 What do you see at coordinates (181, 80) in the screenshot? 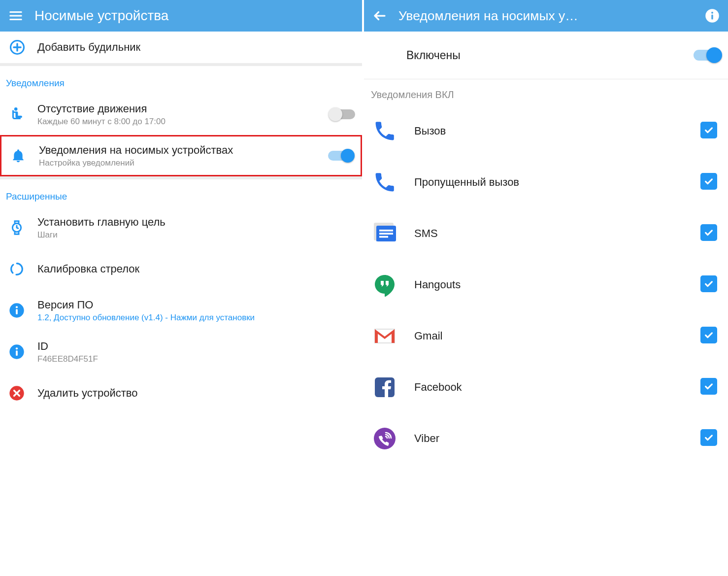
I see `section-header-notifications: Уведомления` at bounding box center [181, 80].